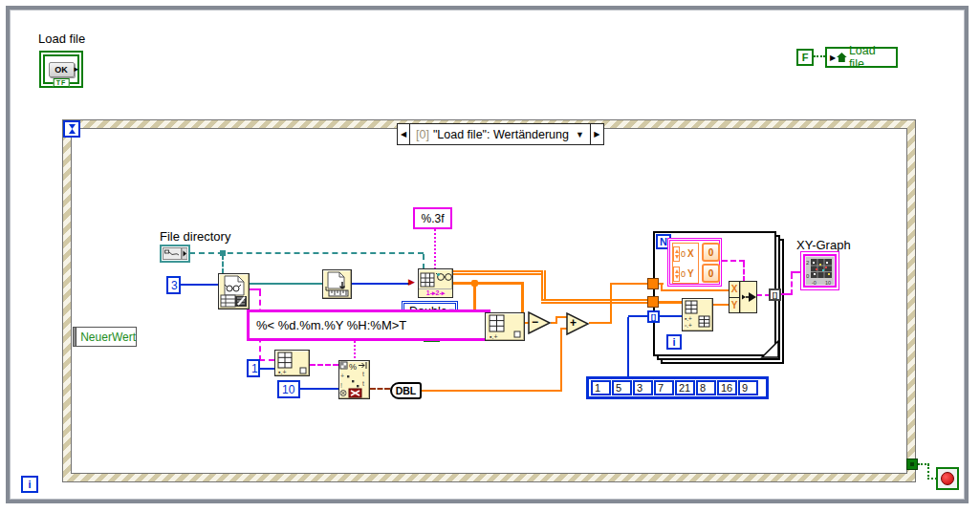 The height and width of the screenshot is (512, 980). Describe the element at coordinates (233, 291) in the screenshot. I see `read-spreadsheet-file-node` at that location.